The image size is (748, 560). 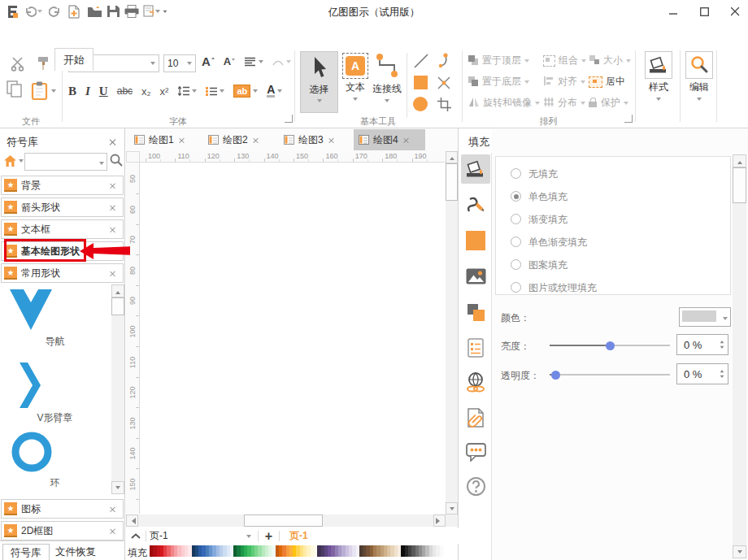 What do you see at coordinates (187, 91) in the screenshot?
I see `line-spacing-button` at bounding box center [187, 91].